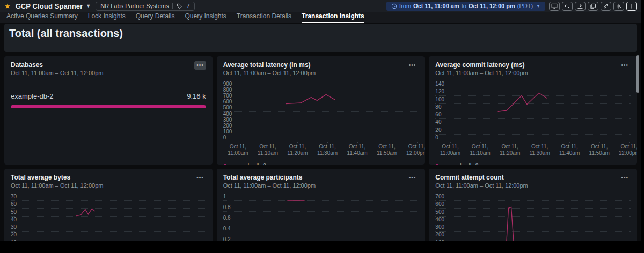 This screenshot has height=253, width=644. What do you see at coordinates (321, 181) in the screenshot?
I see `panel-header: Total average participants Oct 11, 11:00…` at bounding box center [321, 181].